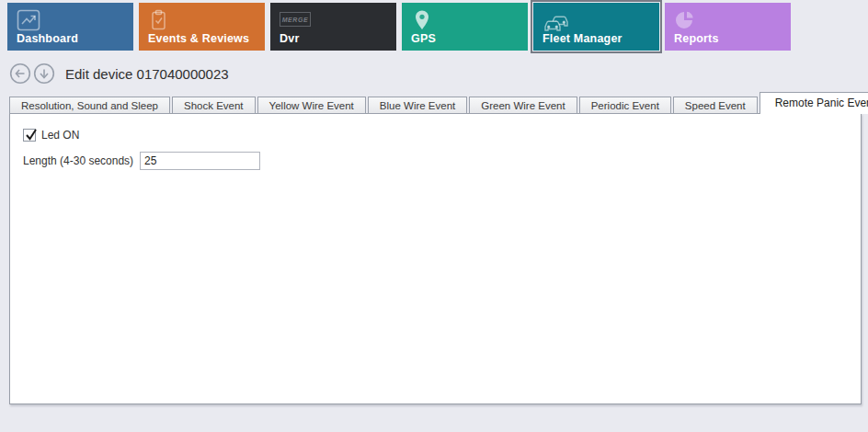  Describe the element at coordinates (20, 74) in the screenshot. I see `left-arrow-icon` at that location.